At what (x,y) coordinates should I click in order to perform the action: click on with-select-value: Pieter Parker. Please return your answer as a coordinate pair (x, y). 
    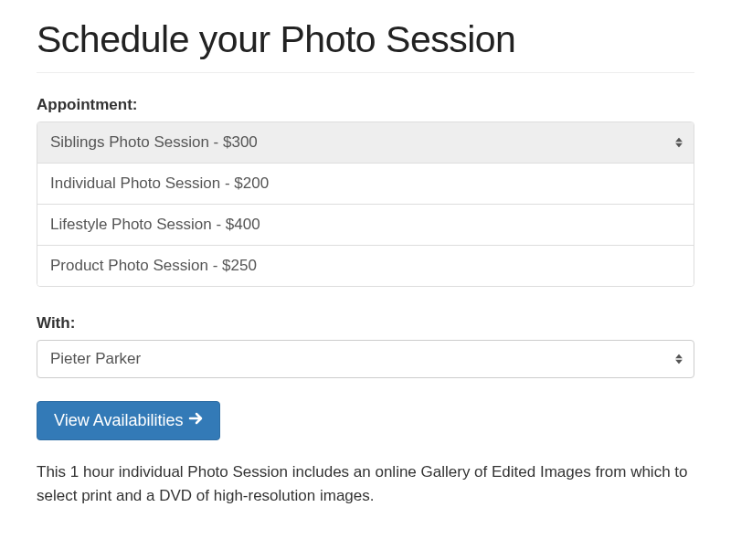
    Looking at the image, I should click on (366, 359).